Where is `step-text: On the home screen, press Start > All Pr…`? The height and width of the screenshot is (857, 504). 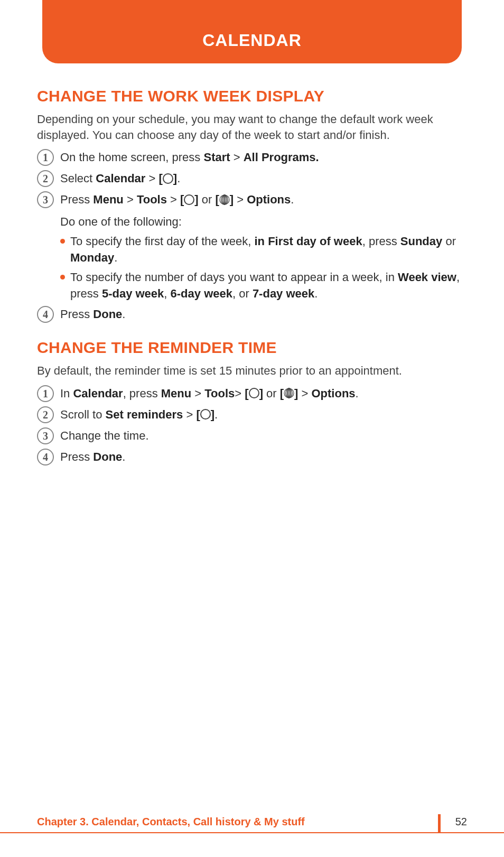 step-text: On the home screen, press Start > All Pr… is located at coordinates (264, 157).